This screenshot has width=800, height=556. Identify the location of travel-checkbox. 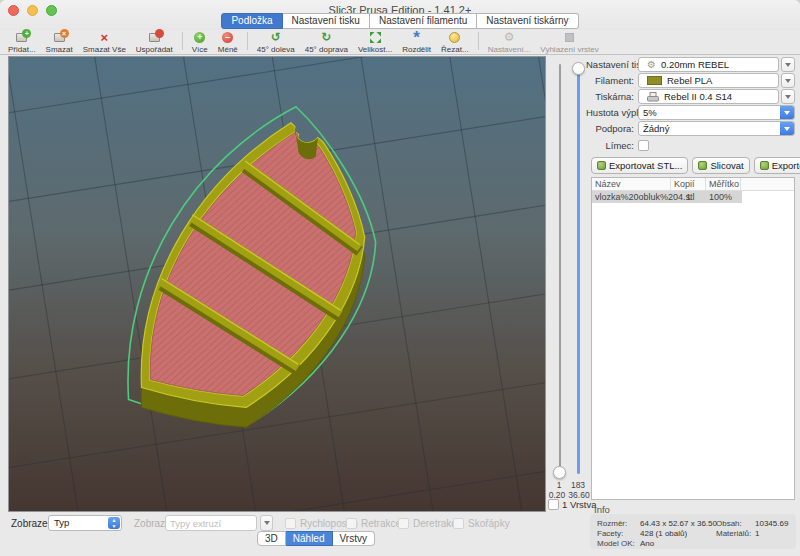
(290, 524).